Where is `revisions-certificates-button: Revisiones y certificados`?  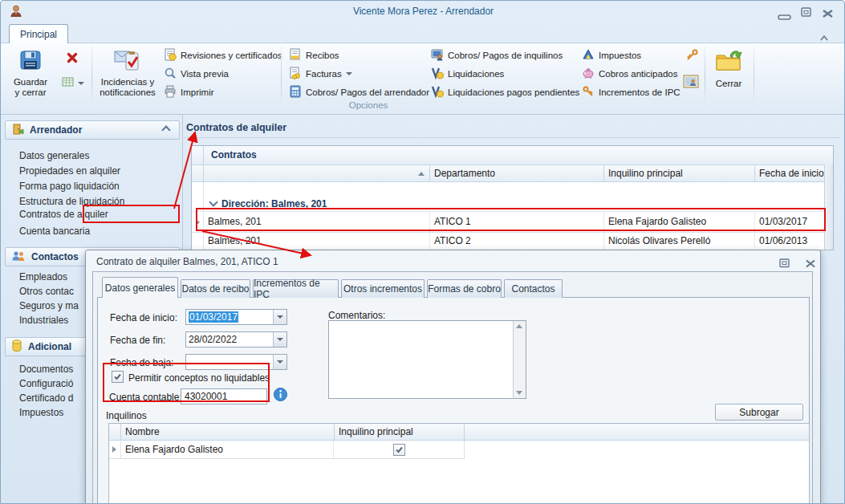
revisions-certificates-button: Revisiones y certificados is located at coordinates (223, 55).